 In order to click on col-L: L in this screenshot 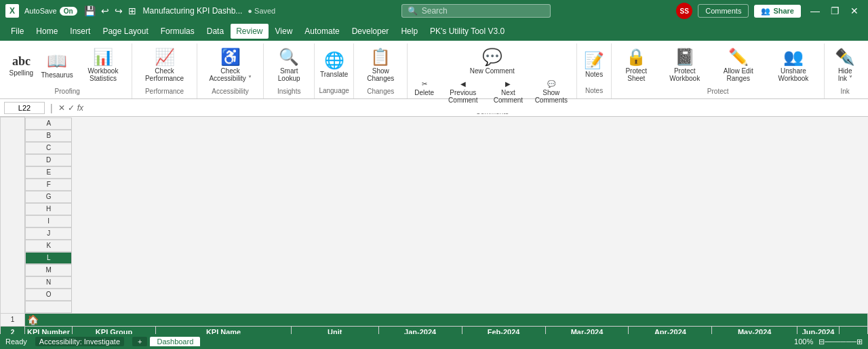, I will do `click(49, 258)`.